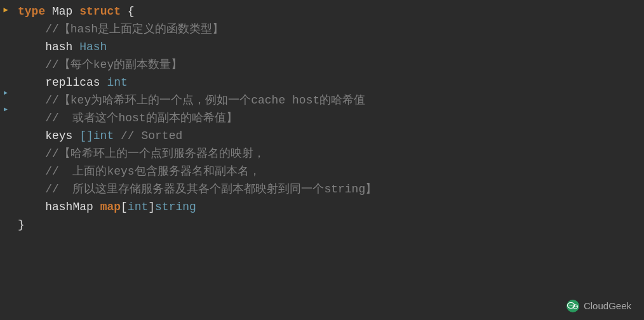  Describe the element at coordinates (331, 65) in the screenshot. I see `code-line-4: //【每个key的副本数量】` at that location.